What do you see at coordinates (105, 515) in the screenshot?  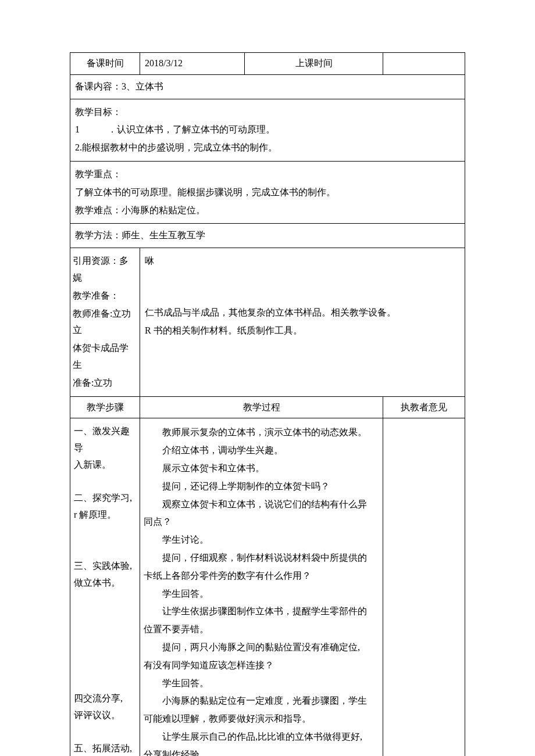 I see `step-2b: r 解原理。` at bounding box center [105, 515].